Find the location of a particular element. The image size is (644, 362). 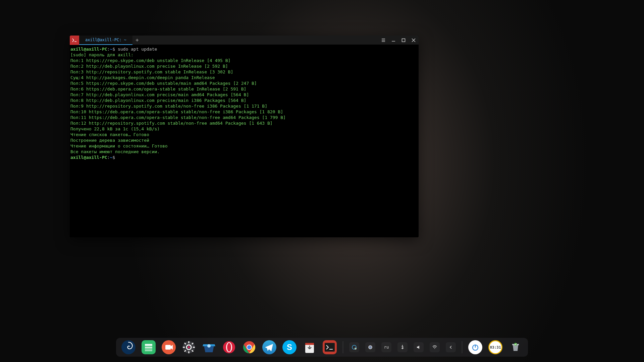

terminal-output: [sudo] пароль для axill: Пол:1 https://r… is located at coordinates (178, 103).